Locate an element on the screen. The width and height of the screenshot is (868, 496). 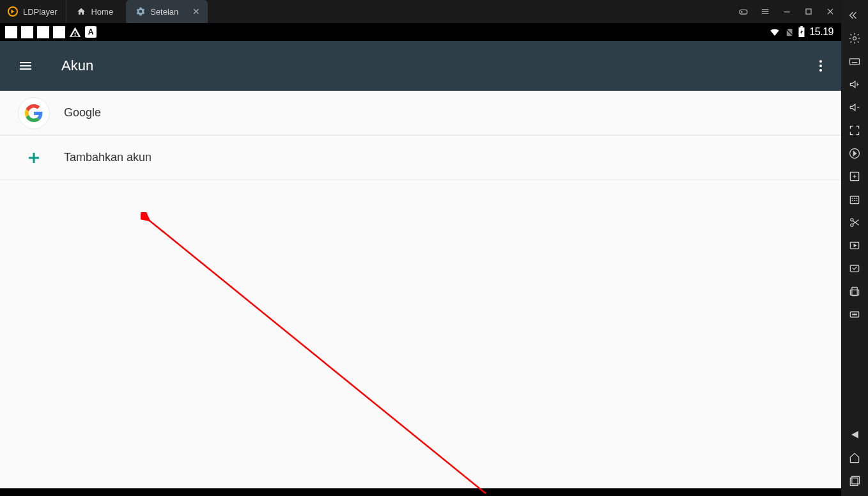
tab-home-label: Home is located at coordinates (102, 12).